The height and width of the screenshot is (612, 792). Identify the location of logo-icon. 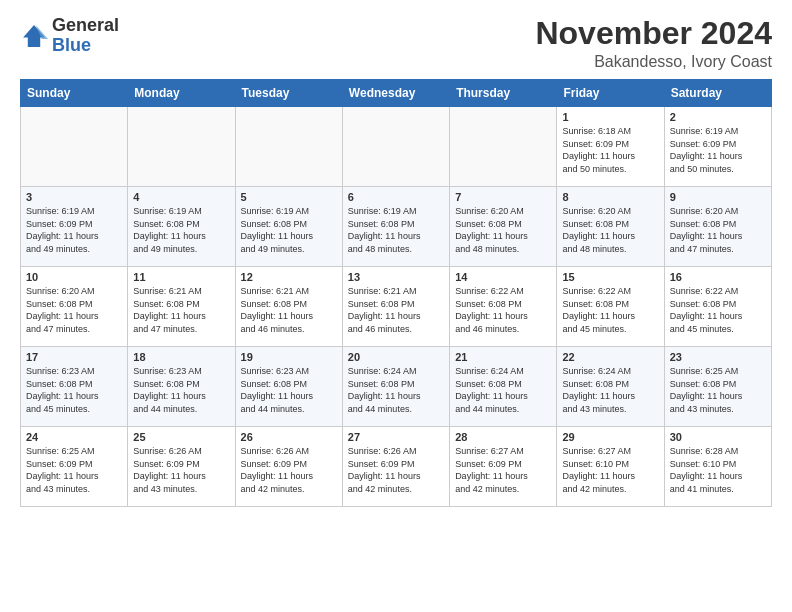
(34, 36).